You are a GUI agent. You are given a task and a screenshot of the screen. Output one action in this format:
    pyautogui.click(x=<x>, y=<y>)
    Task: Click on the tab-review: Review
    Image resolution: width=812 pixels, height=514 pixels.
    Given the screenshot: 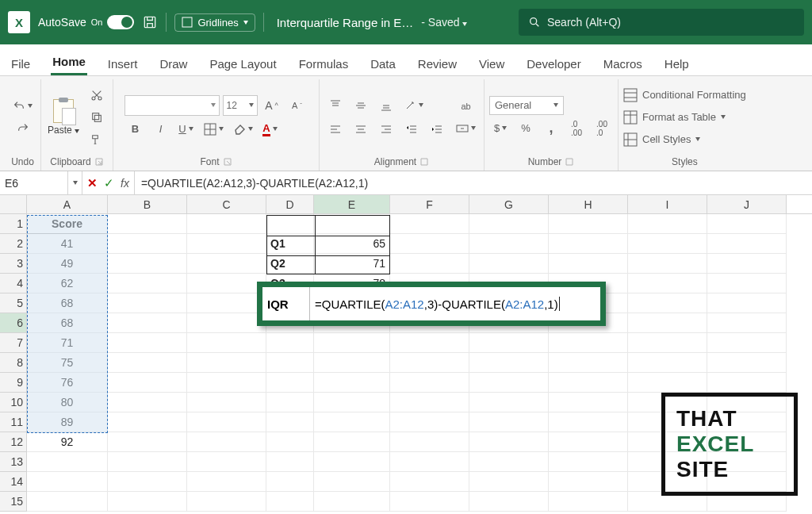 What is the action you would take?
    pyautogui.click(x=438, y=63)
    